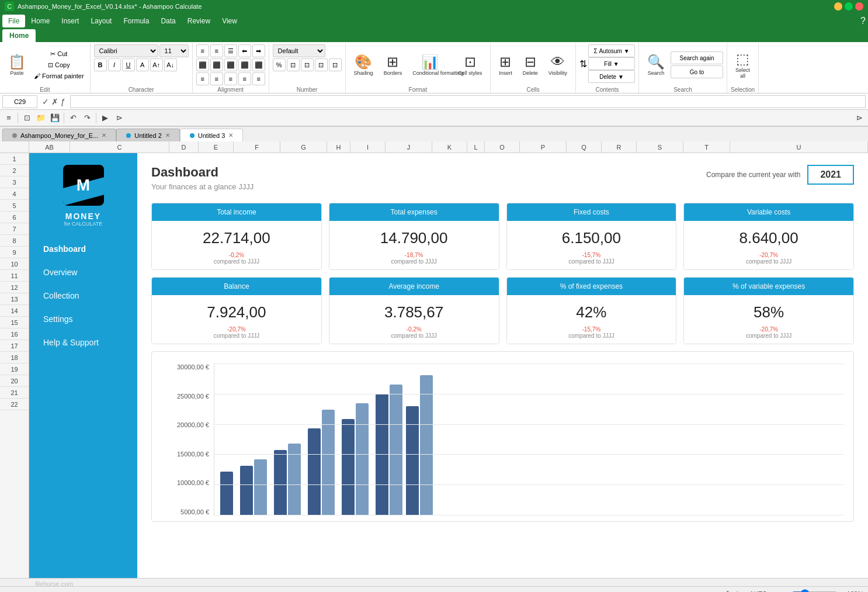  Describe the element at coordinates (168, 136) in the screenshot. I see `tab-close-2: ✕` at that location.